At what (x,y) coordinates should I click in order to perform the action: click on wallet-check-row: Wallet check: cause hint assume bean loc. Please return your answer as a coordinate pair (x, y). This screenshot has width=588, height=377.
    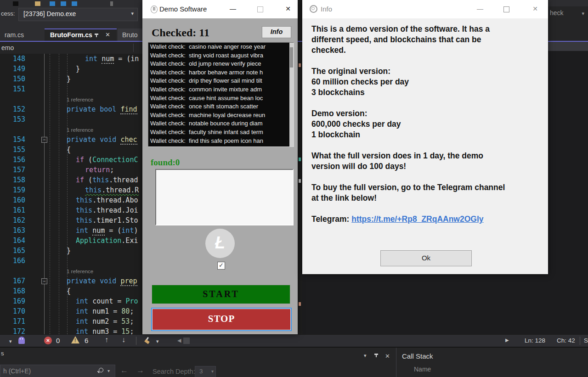
    Looking at the image, I should click on (221, 98).